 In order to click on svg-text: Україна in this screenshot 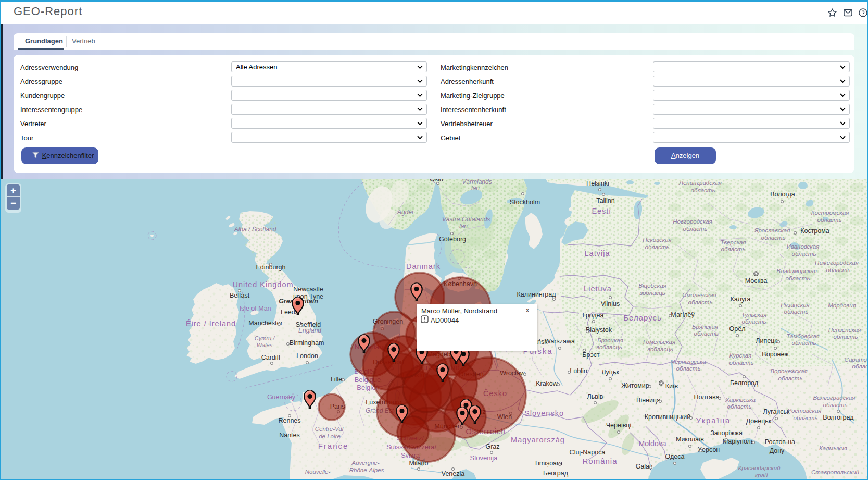, I will do `click(713, 420)`.